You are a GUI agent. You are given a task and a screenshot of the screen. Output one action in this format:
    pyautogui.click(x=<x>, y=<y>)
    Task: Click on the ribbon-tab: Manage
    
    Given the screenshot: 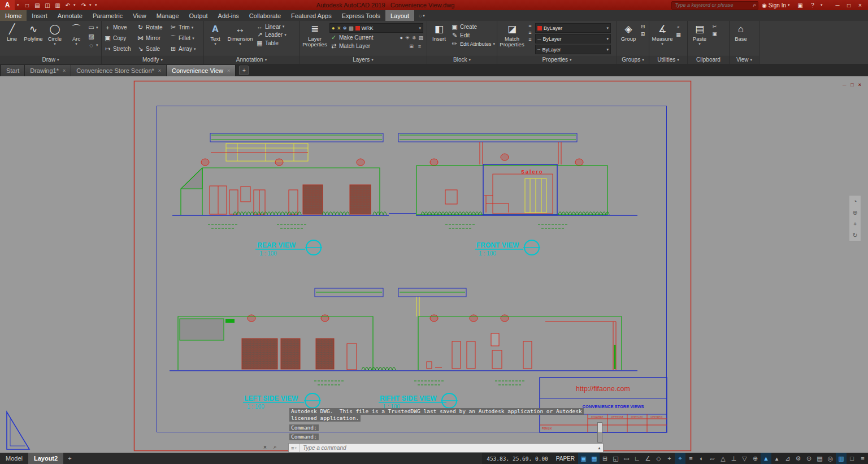 What is the action you would take?
    pyautogui.click(x=168, y=16)
    